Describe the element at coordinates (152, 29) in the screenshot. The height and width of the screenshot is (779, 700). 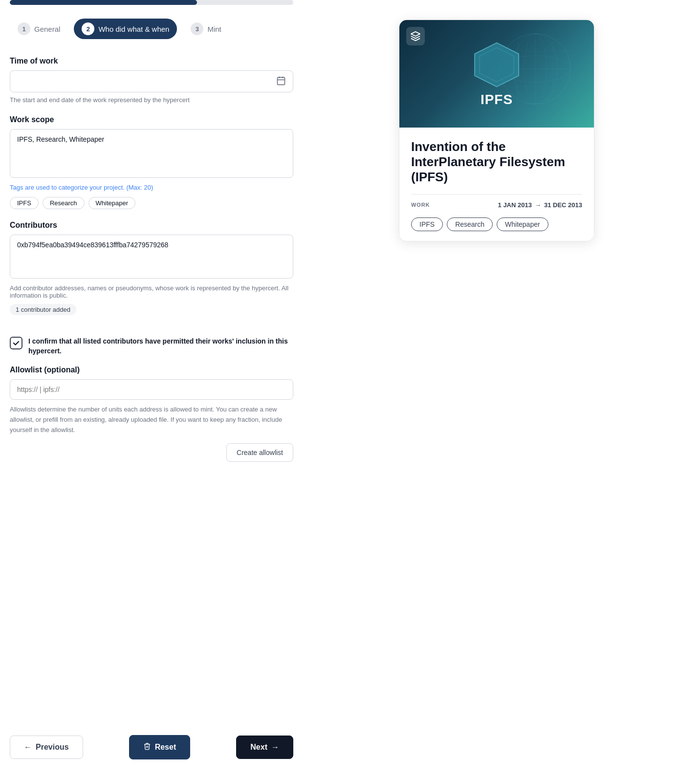
I see `steps-row: 1 General 2 Who did what & when 3 Mint` at that location.